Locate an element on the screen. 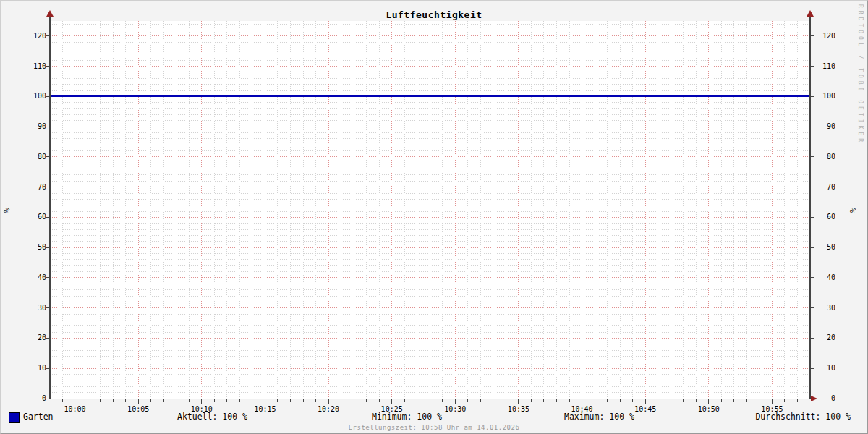 The image size is (868, 434). y-tick-label-right: 0 is located at coordinates (825, 399).